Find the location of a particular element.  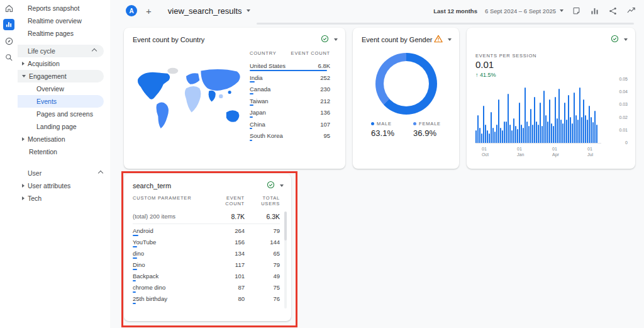

sidebar-item-label: Tech is located at coordinates (35, 198).